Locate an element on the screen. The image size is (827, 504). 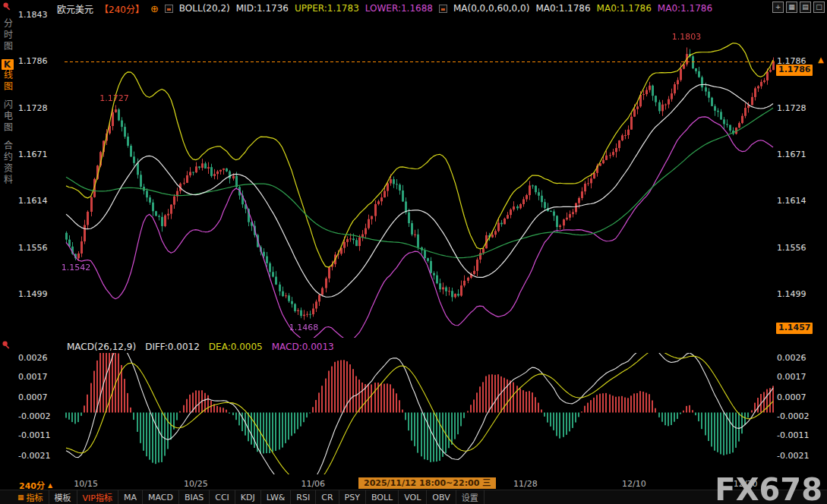
indicator-tab-rsi: RSI is located at coordinates (304, 497).